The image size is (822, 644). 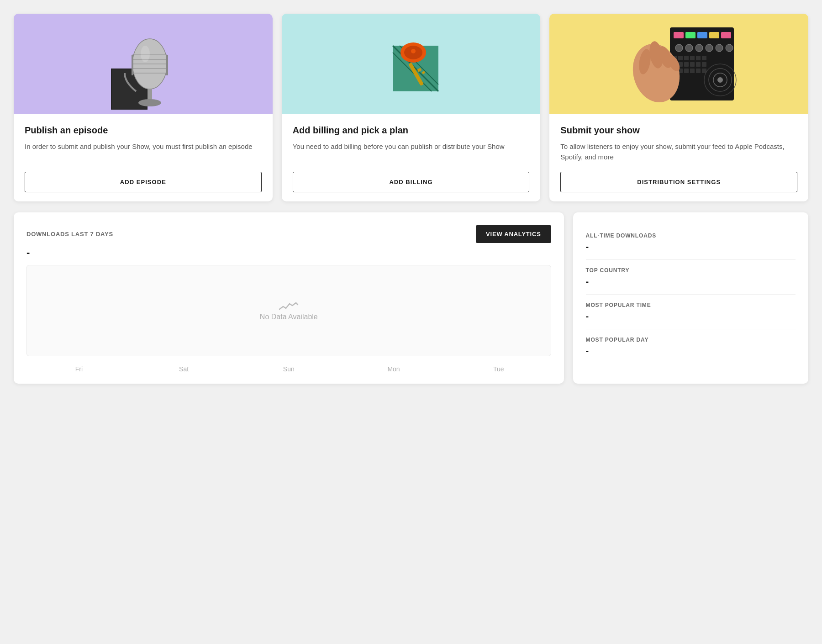 What do you see at coordinates (143, 64) in the screenshot?
I see `microphone-illustration` at bounding box center [143, 64].